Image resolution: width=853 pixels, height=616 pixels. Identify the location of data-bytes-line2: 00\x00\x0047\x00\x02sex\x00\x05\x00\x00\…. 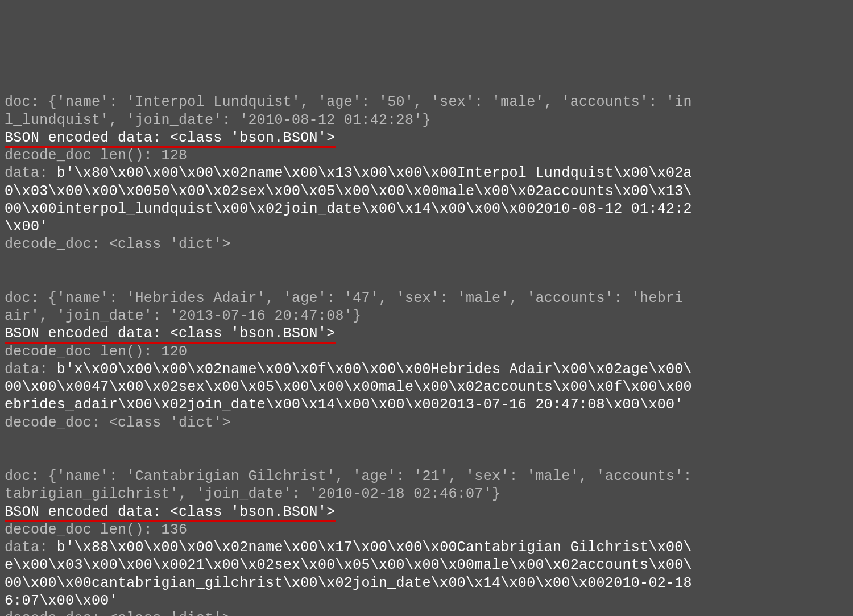
(348, 387).